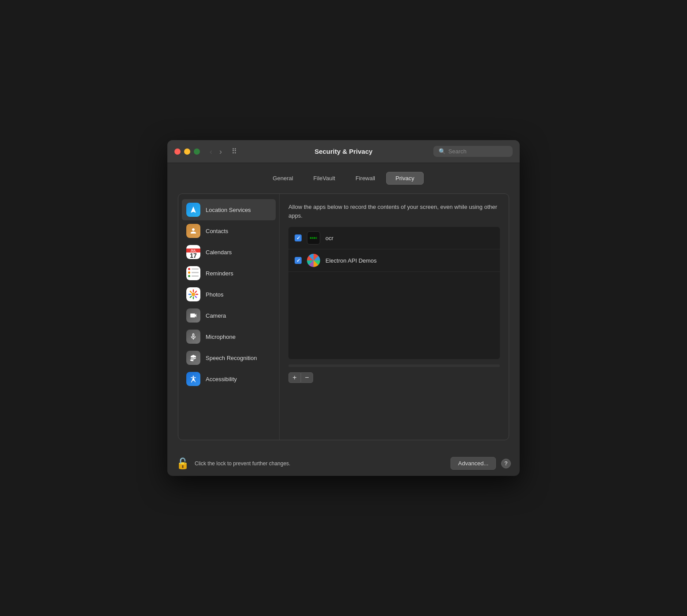  I want to click on sidebar-item-microphone: Microphone, so click(229, 337).